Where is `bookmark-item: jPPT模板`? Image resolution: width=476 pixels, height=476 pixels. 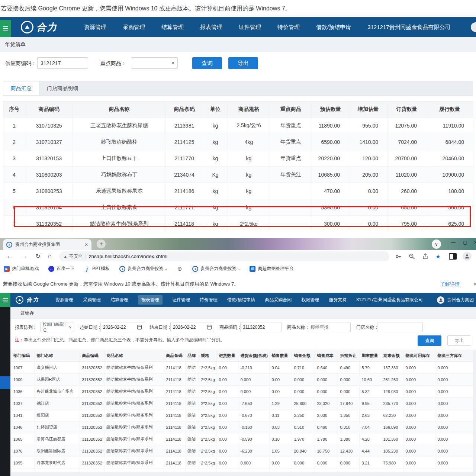
bookmark-item: jPPT模板 is located at coordinates (97, 268).